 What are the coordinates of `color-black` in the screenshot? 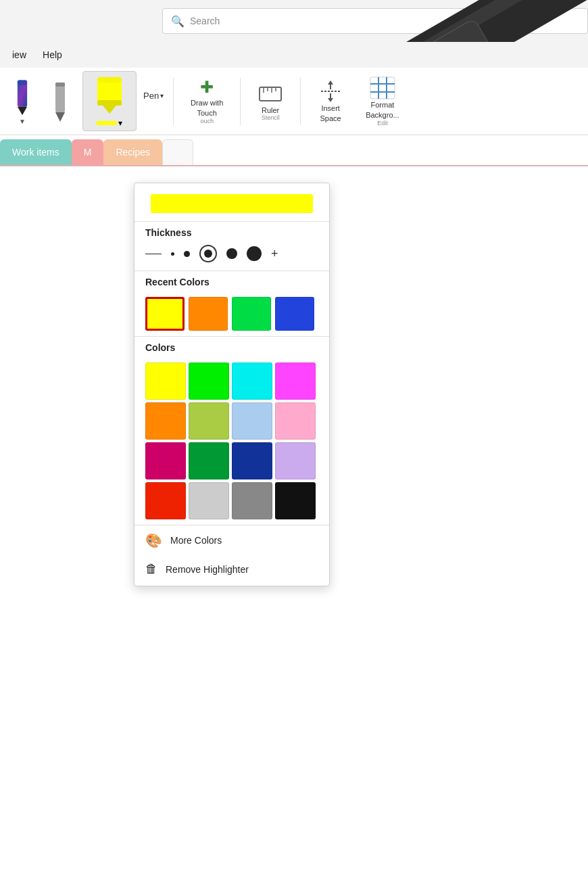 It's located at (295, 500).